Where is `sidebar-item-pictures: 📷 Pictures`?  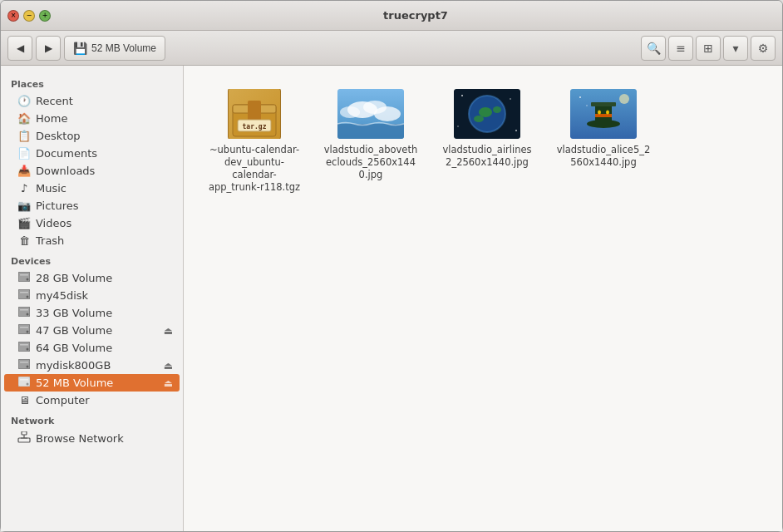 sidebar-item-pictures: 📷 Pictures is located at coordinates (91, 206).